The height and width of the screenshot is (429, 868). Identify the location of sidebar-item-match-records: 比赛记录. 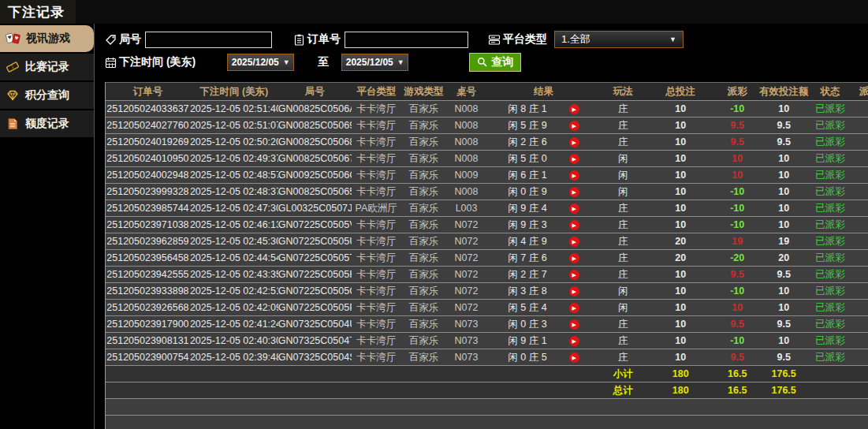
(47, 67).